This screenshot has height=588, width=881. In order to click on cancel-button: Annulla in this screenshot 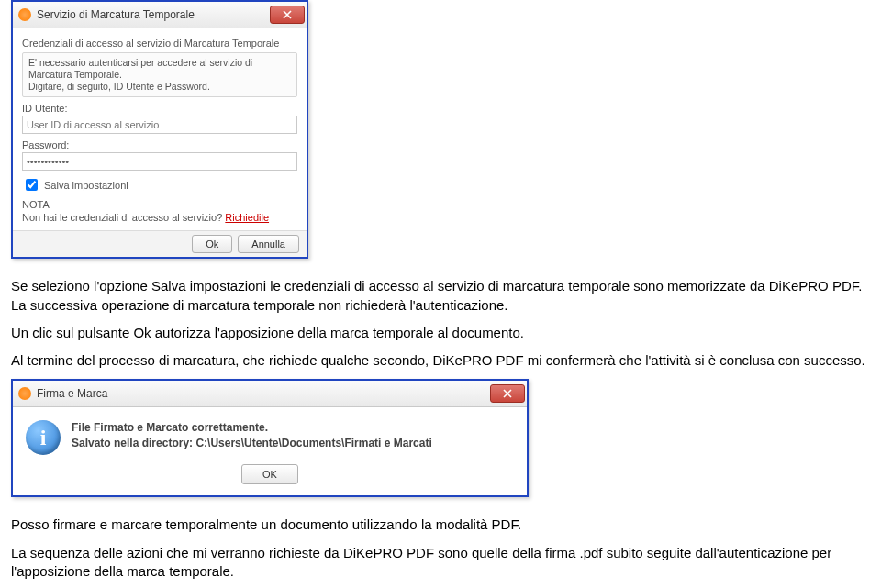, I will do `click(268, 244)`.